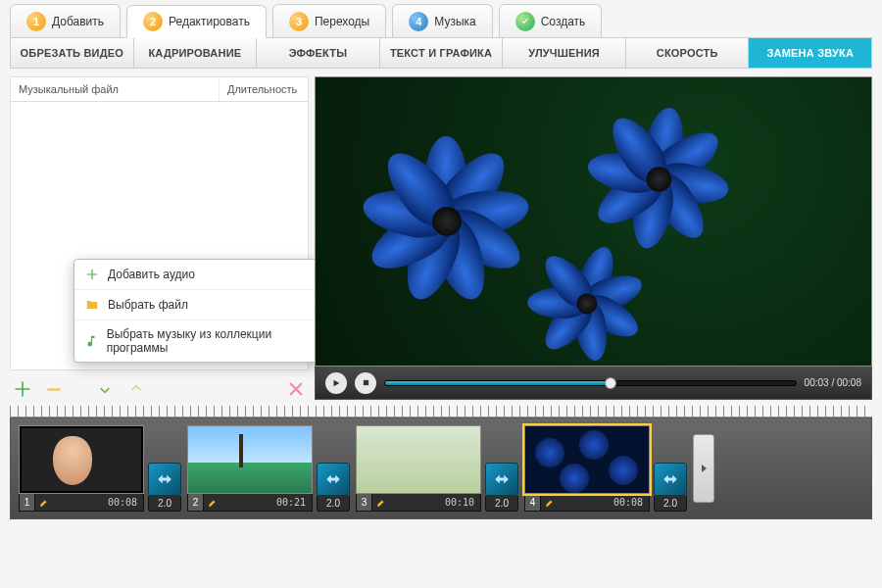 This screenshot has width=882, height=588. What do you see at coordinates (441, 21) in the screenshot?
I see `wizard-tabs: 1 Добавить 2 Редактировать 3 Переходы 4 …` at bounding box center [441, 21].